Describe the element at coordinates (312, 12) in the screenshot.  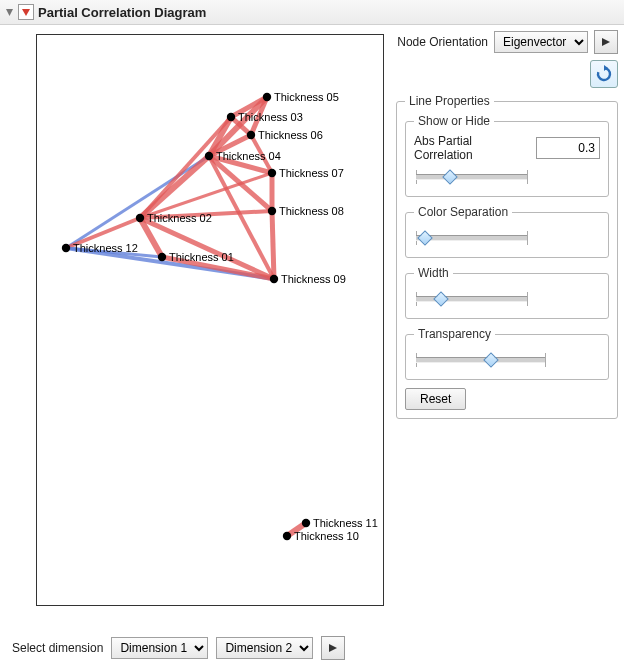
I see `panel-header: Partial Correlation Diagram` at that location.